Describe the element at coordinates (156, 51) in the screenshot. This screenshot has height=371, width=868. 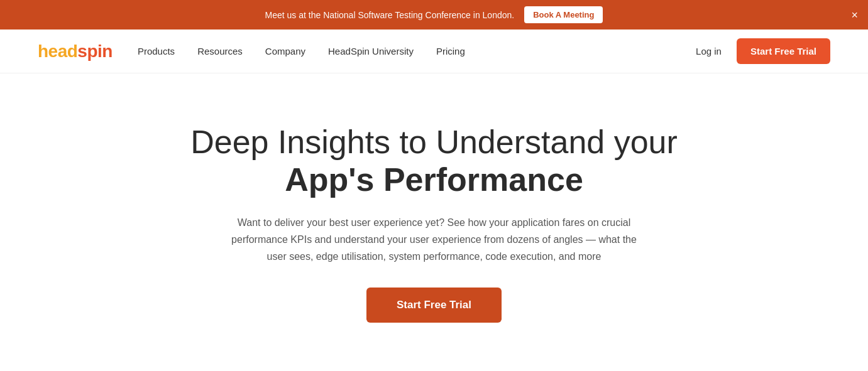
I see `nav-item-products: Products` at that location.